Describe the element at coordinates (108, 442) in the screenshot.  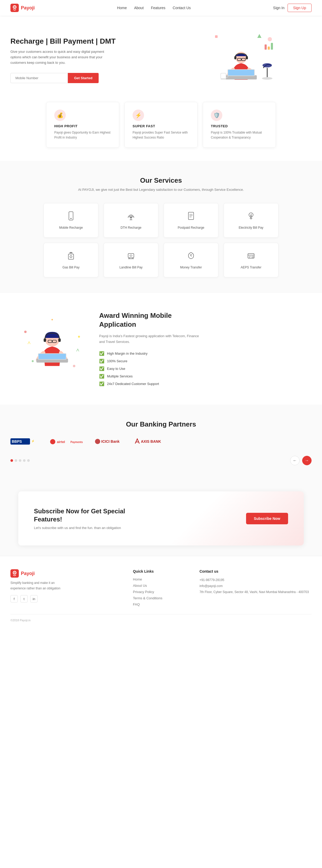
I see `icici-logo: ICICI Bank` at that location.